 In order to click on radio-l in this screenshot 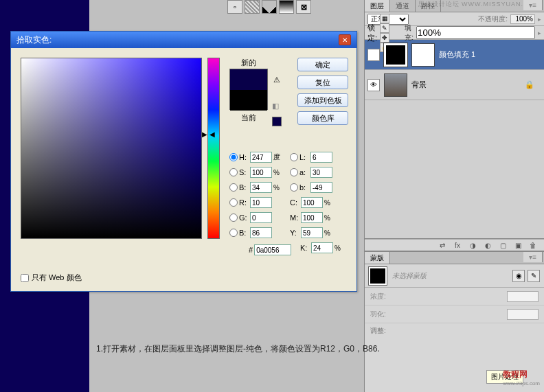, I will do `click(294, 157)`.